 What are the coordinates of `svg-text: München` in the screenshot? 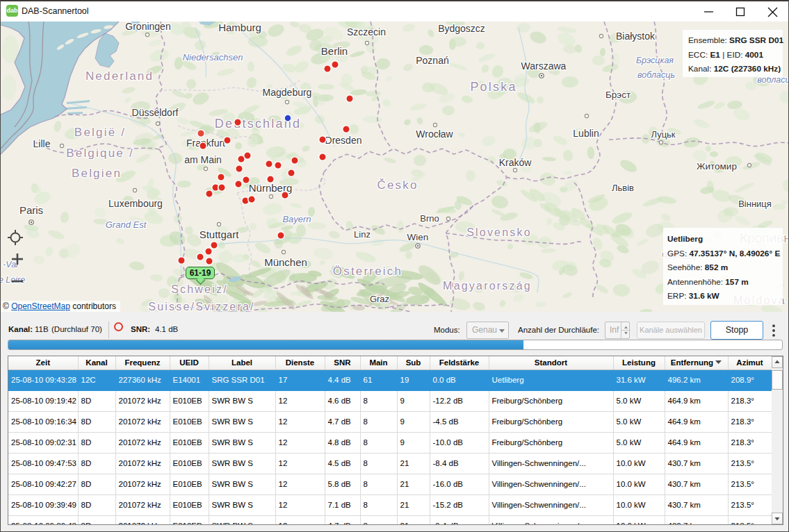 It's located at (286, 263).